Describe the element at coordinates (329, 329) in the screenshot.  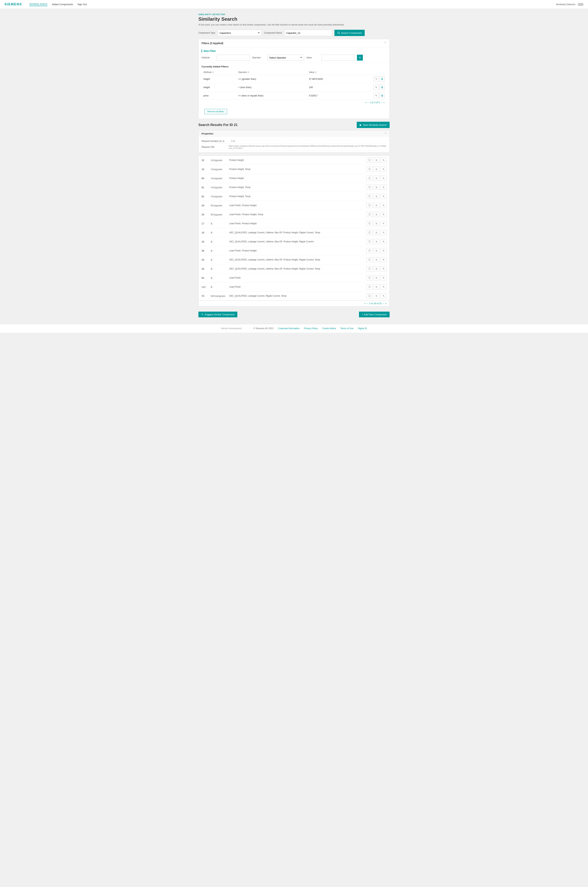
I see `footer-link-cookie: Cookie Notice` at that location.